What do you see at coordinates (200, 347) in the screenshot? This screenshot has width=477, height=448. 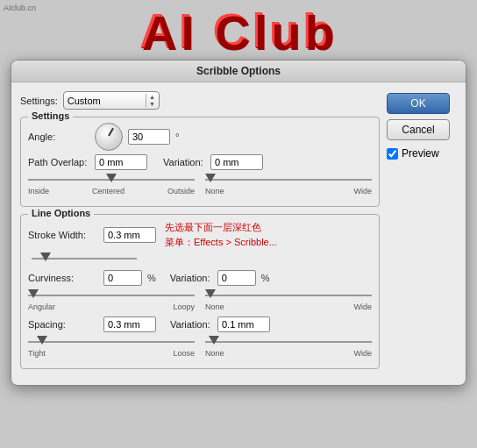 I see `spacing-sliders-row: Tight Loose None Wide` at bounding box center [200, 347].